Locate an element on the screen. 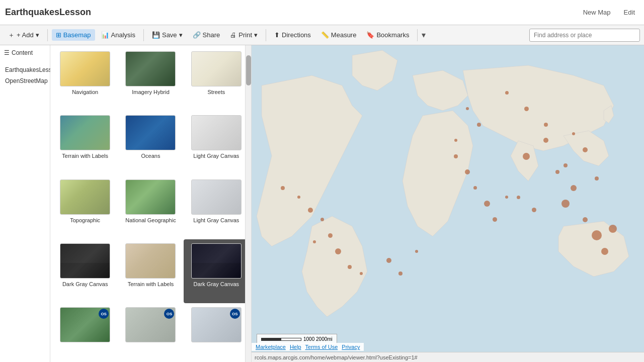 The height and width of the screenshot is (362, 644). basemap-label-light-gray-canvas: Light Gray Canvas is located at coordinates (216, 156).